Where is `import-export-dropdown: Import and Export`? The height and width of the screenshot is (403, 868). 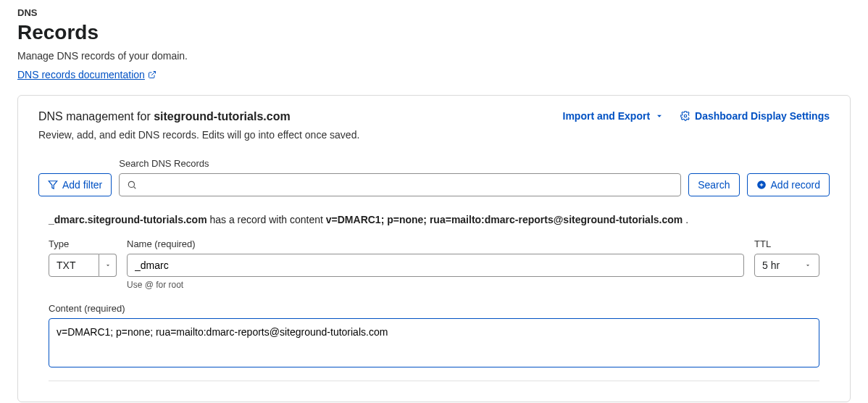
import-export-dropdown: Import and Export is located at coordinates (614, 116).